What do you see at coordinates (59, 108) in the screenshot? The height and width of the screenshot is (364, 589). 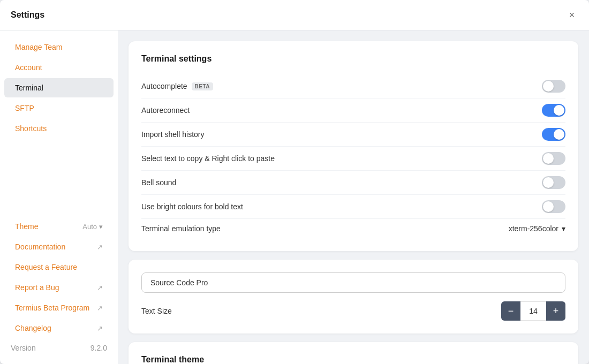 I see `sidebar-item-sftp: SFTP` at bounding box center [59, 108].